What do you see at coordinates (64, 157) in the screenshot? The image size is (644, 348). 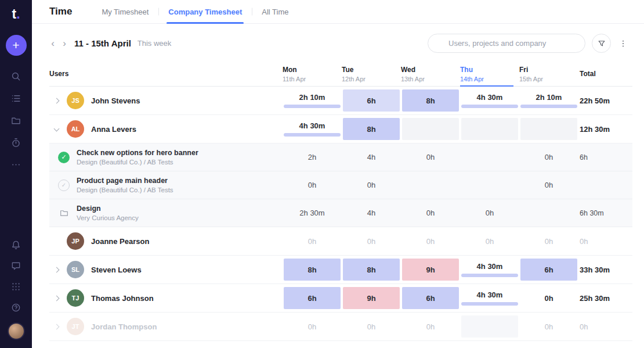 I see `completed-check-icon: ✓` at bounding box center [64, 157].